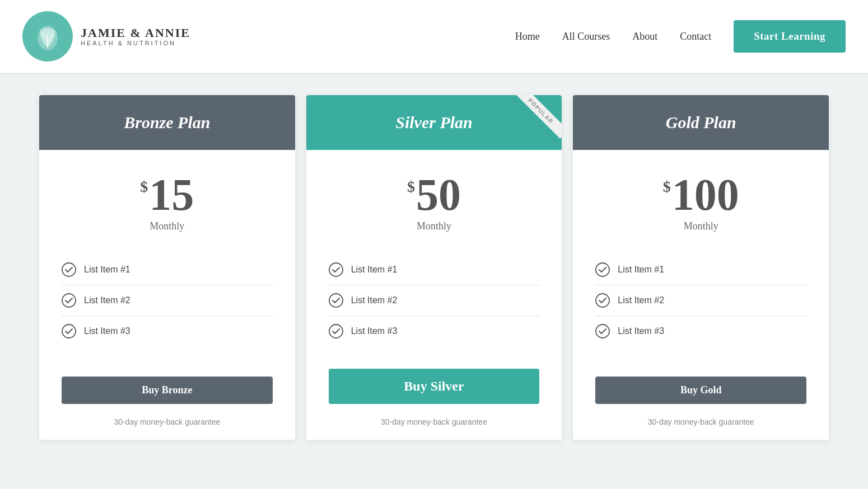 This screenshot has width=868, height=489. Describe the element at coordinates (701, 197) in the screenshot. I see `plan-price-gold: $ 100 Monthly` at that location.